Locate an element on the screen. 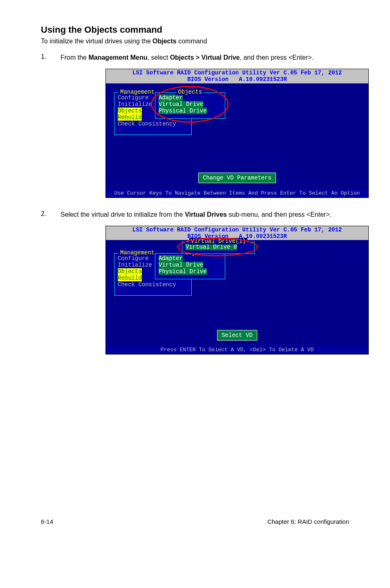  select-vd-box: Select VD is located at coordinates (237, 335).